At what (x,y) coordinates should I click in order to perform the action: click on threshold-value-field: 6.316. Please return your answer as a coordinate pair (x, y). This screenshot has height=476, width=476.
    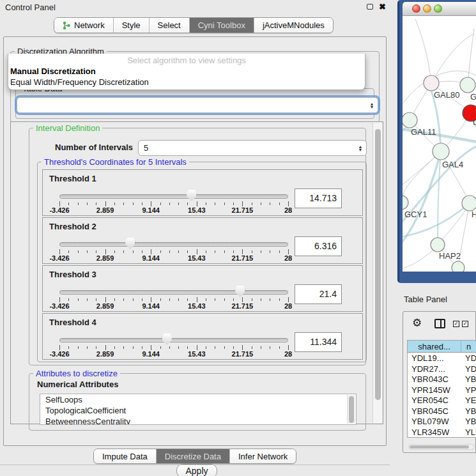
    Looking at the image, I should click on (318, 247).